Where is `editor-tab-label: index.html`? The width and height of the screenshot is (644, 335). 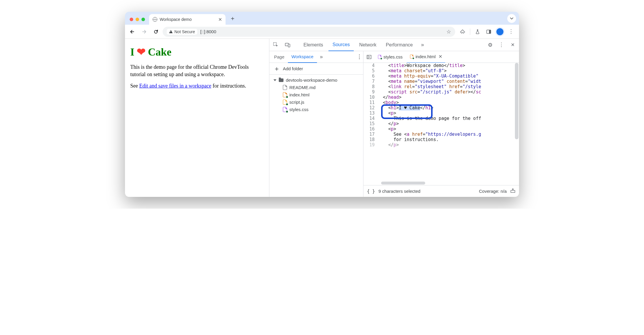
editor-tab-label: index.html is located at coordinates (426, 56).